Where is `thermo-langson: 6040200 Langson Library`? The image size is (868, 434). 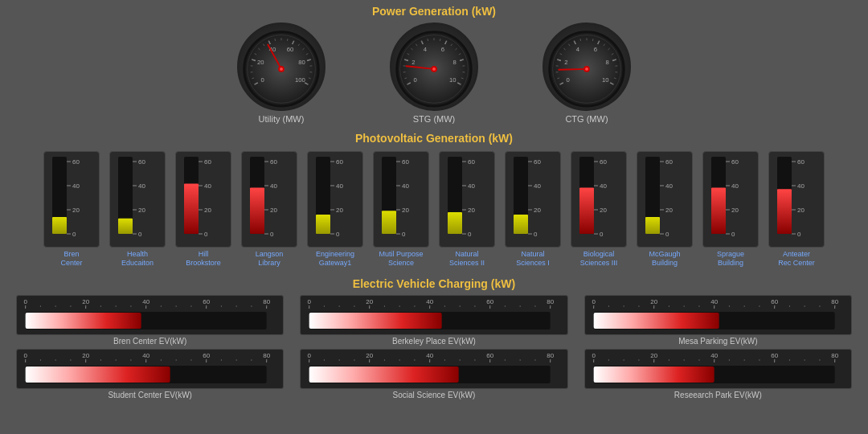
thermo-langson: 6040200 Langson Library is located at coordinates (269, 209).